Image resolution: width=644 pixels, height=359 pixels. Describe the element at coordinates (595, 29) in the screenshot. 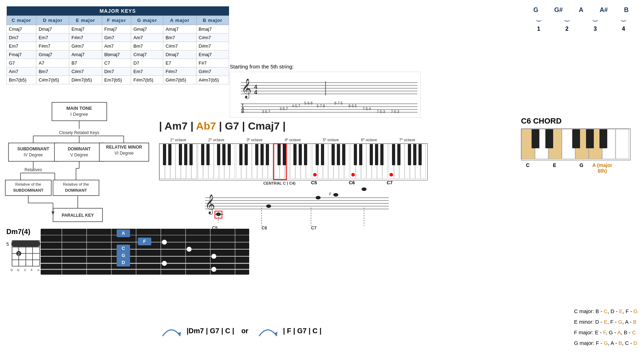

I see `num-3: 3` at that location.